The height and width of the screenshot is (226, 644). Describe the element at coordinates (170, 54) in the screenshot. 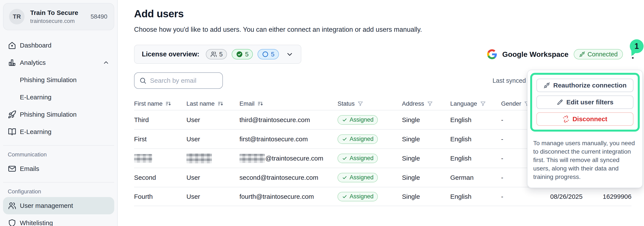

I see `license-overview-label: License overview:` at that location.